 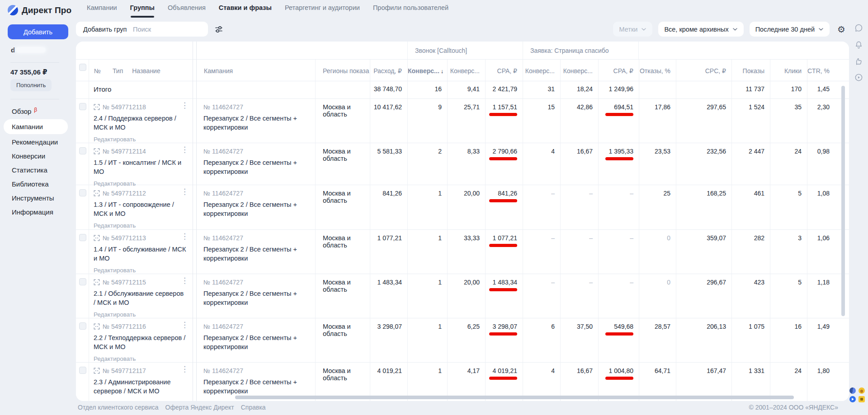 I want to click on header-cpa-2: CPA, ₽, so click(x=618, y=70).